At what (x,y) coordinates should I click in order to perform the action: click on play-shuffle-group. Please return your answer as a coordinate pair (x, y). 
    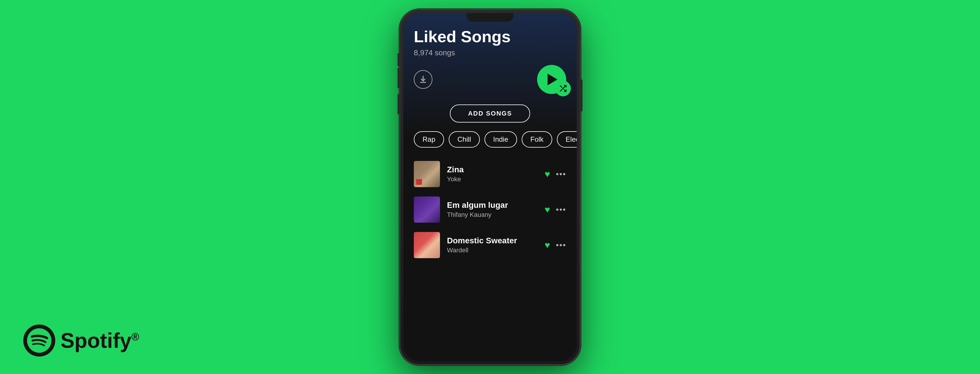
    Looking at the image, I should click on (552, 79).